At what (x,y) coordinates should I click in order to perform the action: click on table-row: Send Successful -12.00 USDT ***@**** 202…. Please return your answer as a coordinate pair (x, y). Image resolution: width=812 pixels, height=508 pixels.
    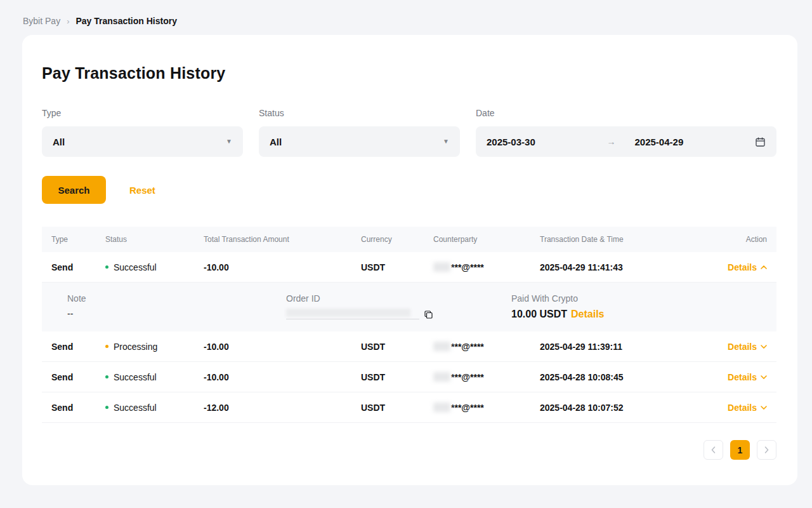
    Looking at the image, I should click on (409, 408).